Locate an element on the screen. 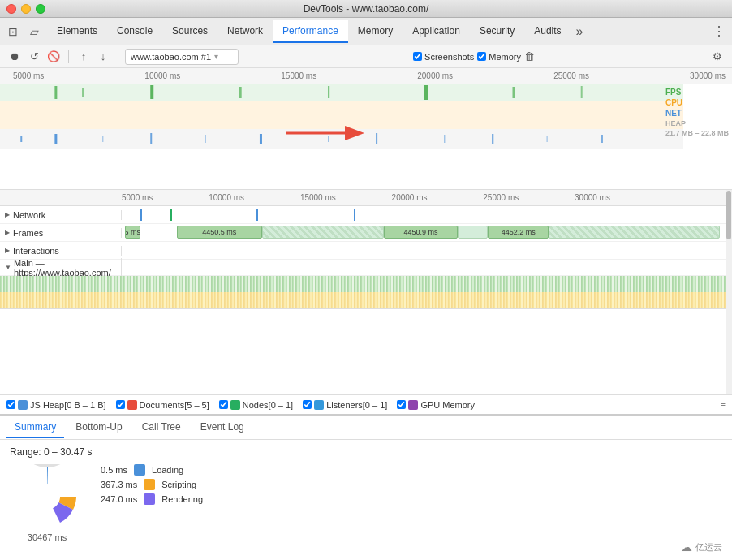 This screenshot has width=732, height=560. bottom-tab-bottom-up: Bottom-Up is located at coordinates (99, 428).